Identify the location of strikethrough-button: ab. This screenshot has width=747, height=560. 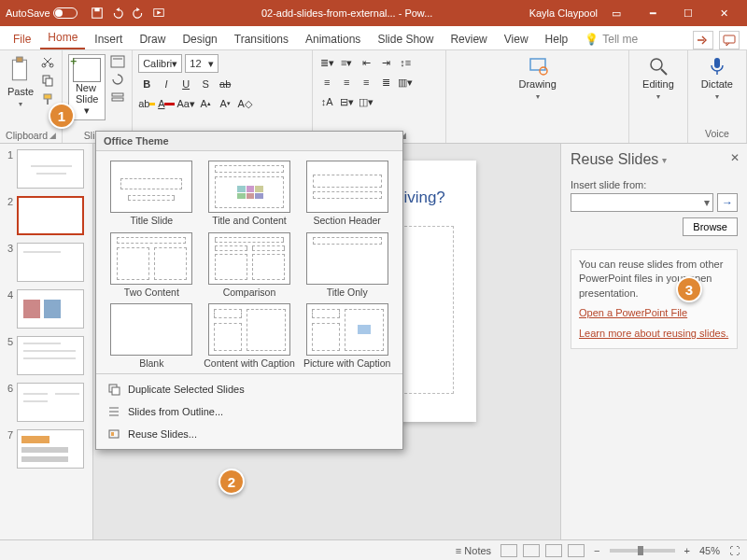
(225, 84).